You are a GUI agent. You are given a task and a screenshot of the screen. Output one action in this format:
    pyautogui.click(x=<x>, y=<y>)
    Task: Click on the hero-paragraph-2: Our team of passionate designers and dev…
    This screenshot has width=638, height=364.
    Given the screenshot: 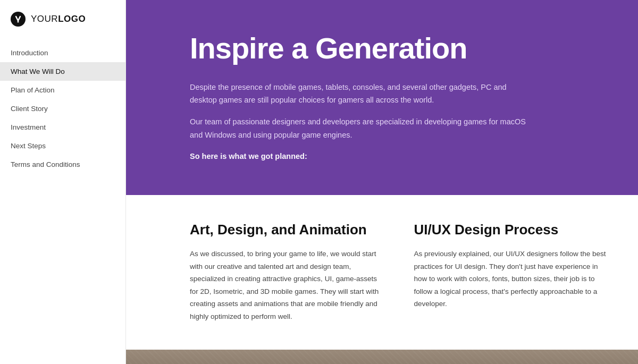 What is the action you would take?
    pyautogui.click(x=360, y=129)
    